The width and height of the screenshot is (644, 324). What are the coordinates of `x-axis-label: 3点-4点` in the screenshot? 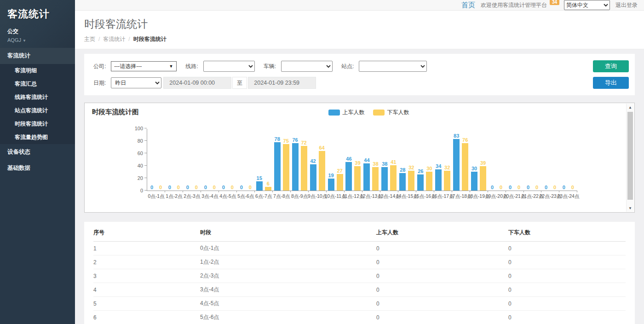 It's located at (210, 197).